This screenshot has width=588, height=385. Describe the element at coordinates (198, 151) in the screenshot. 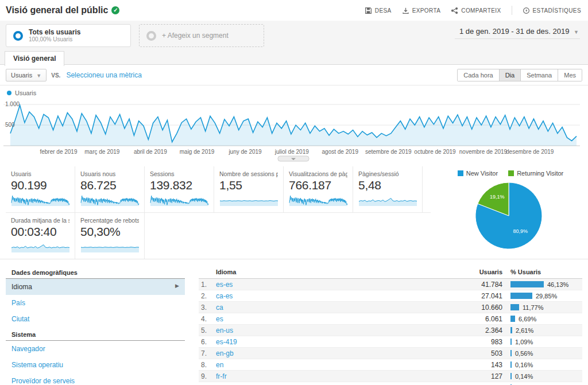

I see `x-tick-label: maig de 2019` at that location.